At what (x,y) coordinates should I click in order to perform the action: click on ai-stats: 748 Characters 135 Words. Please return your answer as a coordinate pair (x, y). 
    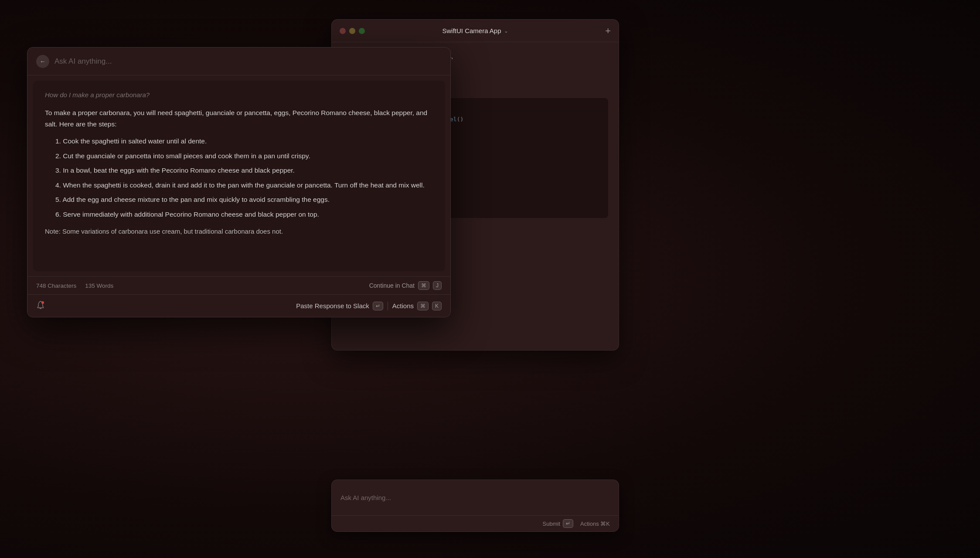
    Looking at the image, I should click on (75, 286).